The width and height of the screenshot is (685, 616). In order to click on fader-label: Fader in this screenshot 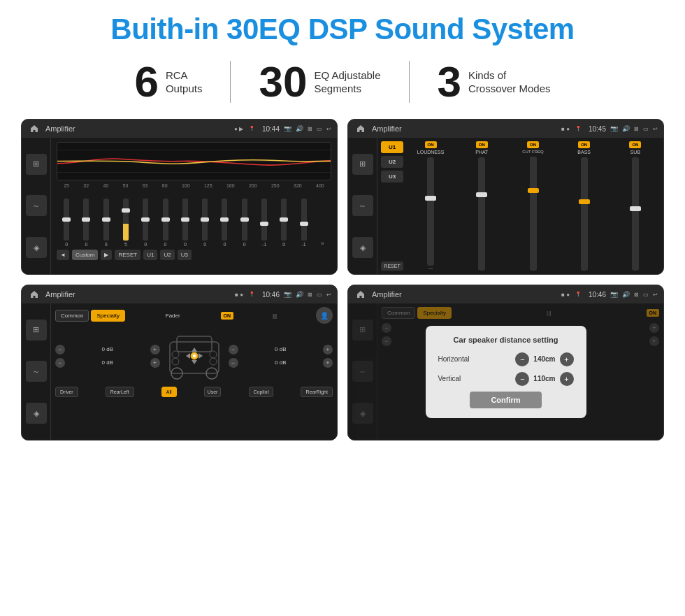, I will do `click(173, 316)`.